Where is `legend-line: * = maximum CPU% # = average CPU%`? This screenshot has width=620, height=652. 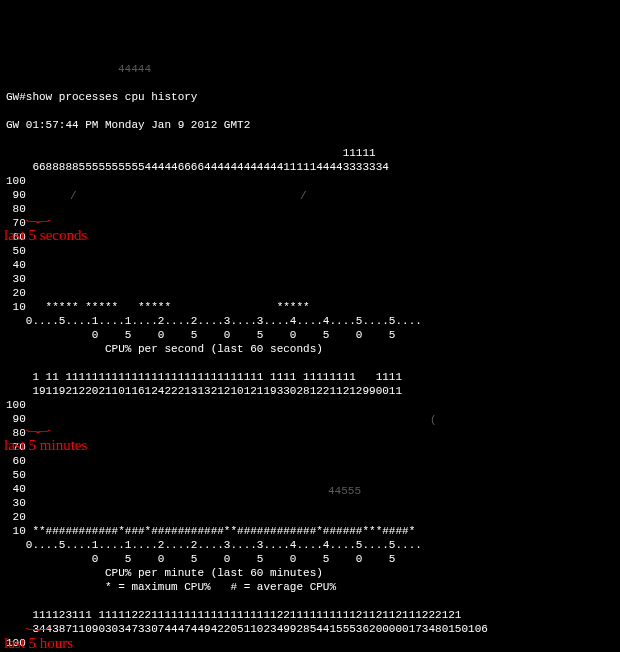 legend-line: * = maximum CPU% # = average CPU% is located at coordinates (171, 587).